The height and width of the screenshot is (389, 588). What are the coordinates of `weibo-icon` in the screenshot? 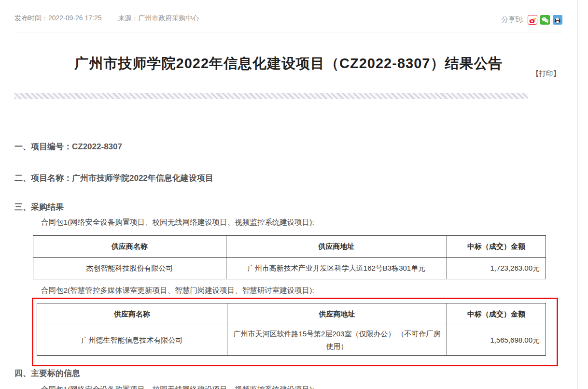 It's located at (532, 20).